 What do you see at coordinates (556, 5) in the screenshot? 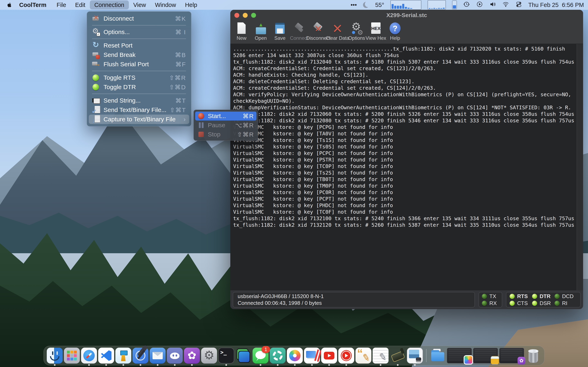
I see `menubar-clock: Thu Feb 25 6:56 PM` at bounding box center [556, 5].